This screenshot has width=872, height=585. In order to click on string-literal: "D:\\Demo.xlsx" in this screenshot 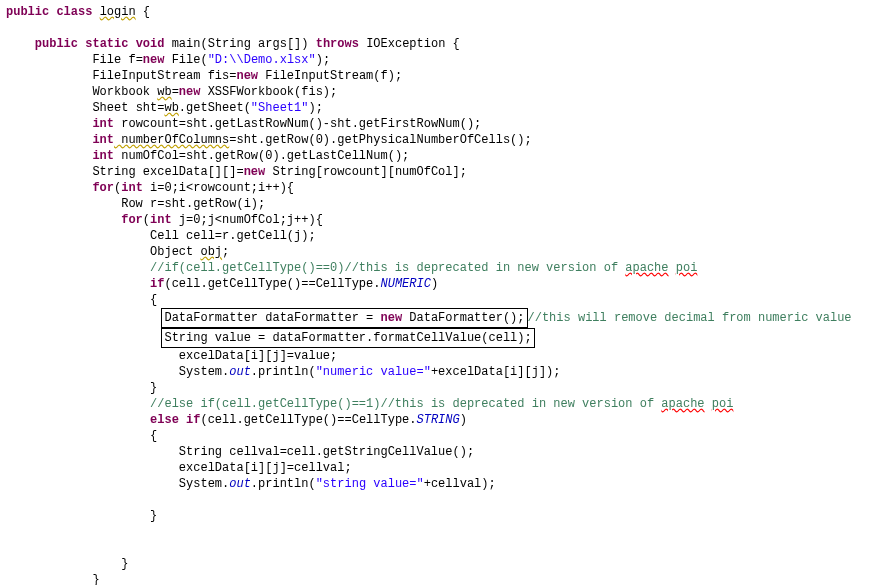, I will do `click(262, 60)`.